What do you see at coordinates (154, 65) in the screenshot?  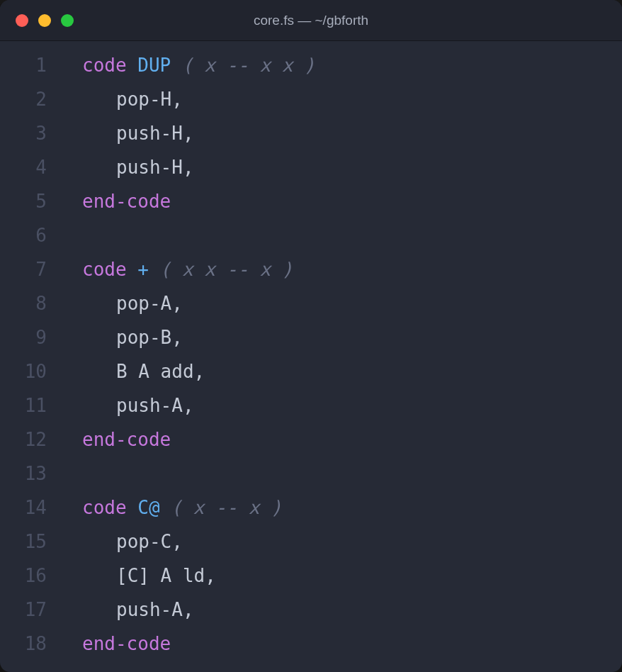 I see `token-name: DUP` at bounding box center [154, 65].